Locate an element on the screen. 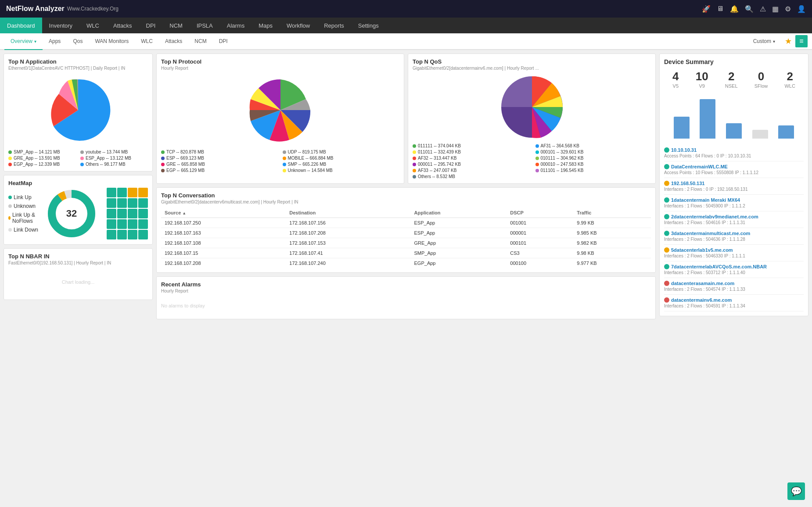 The width and height of the screenshot is (812, 507). device-info: Interfaces : 2 Flows : 504616 IP : 1.1.1… is located at coordinates (734, 223).